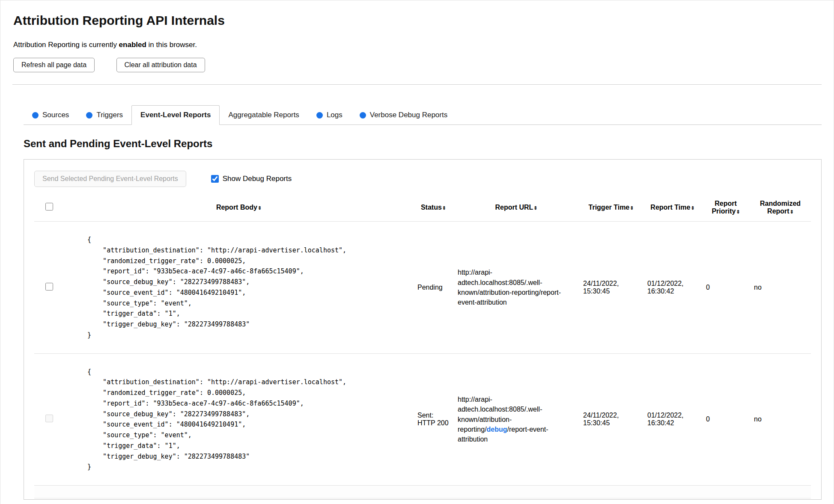 The width and height of the screenshot is (834, 504). Describe the element at coordinates (215, 179) in the screenshot. I see `show-debug-reports-checkbox` at that location.